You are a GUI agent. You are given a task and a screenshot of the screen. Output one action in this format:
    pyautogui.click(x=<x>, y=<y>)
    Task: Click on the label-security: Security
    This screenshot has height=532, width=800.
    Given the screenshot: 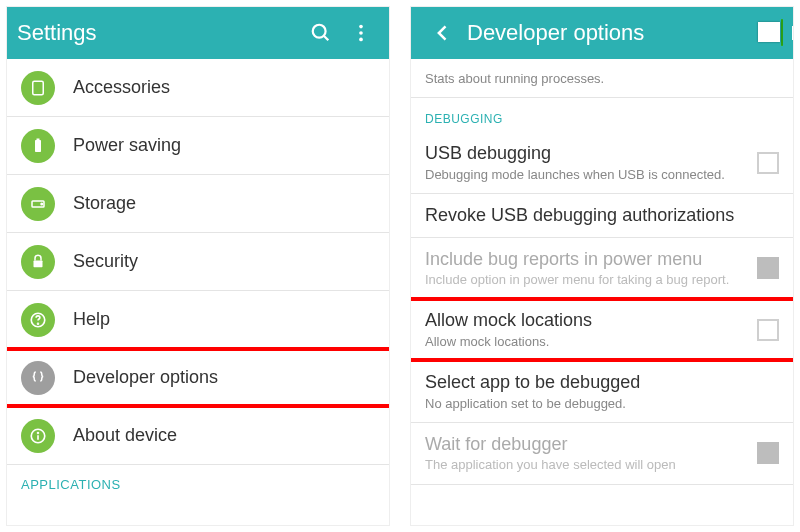 What is the action you would take?
    pyautogui.click(x=106, y=262)
    